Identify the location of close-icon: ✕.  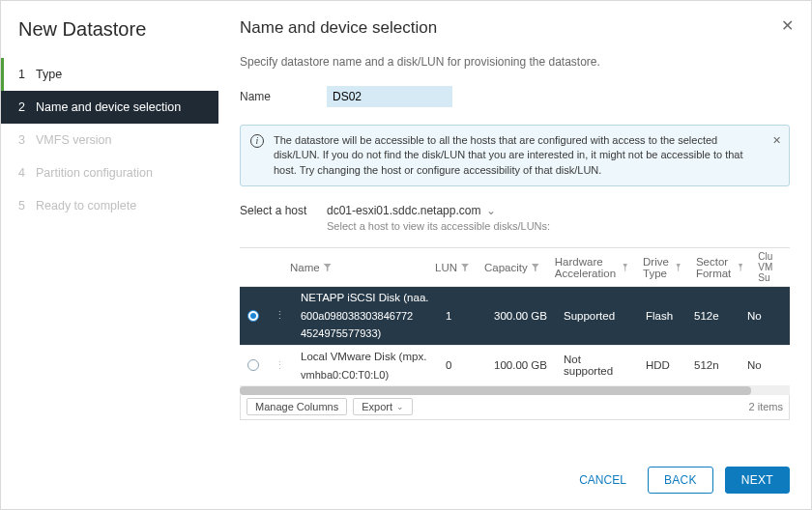
(787, 25).